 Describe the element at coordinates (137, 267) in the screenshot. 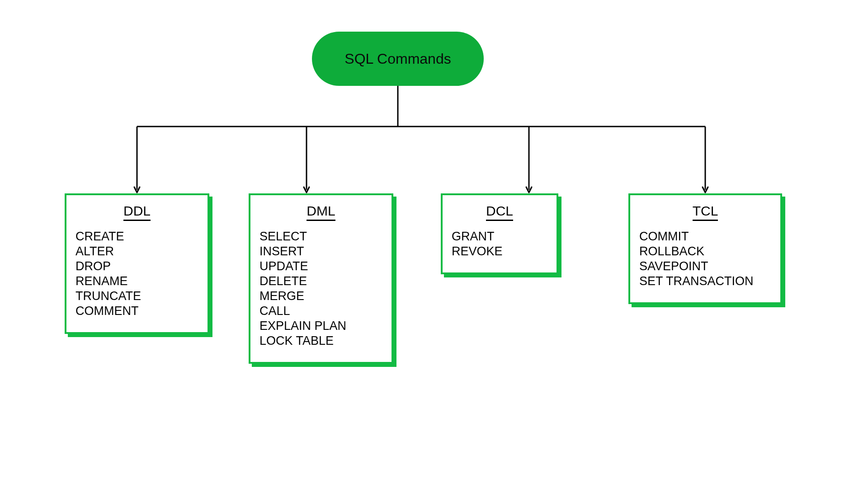

I see `list-item: DROP` at that location.